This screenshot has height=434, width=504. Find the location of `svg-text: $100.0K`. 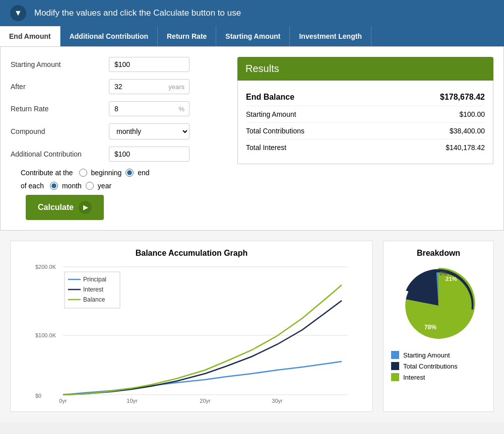

svg-text: $100.0K is located at coordinates (46, 335).